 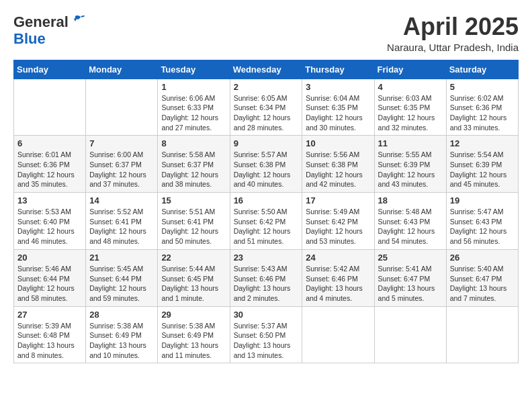 What do you see at coordinates (266, 169) in the screenshot?
I see `day-info: Sunrise: 5:57 AM Sunset: 6:38 PM Dayligh…` at bounding box center [266, 169].